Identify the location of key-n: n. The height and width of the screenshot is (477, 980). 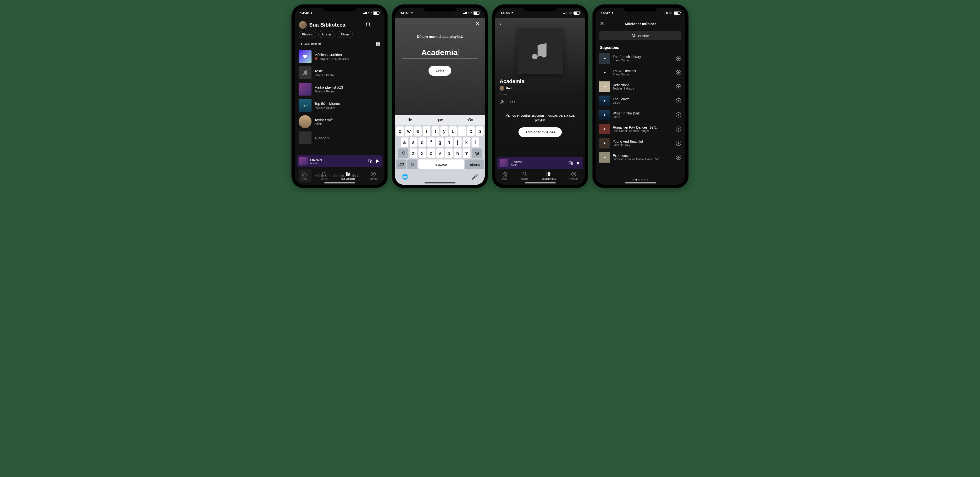
(458, 153).